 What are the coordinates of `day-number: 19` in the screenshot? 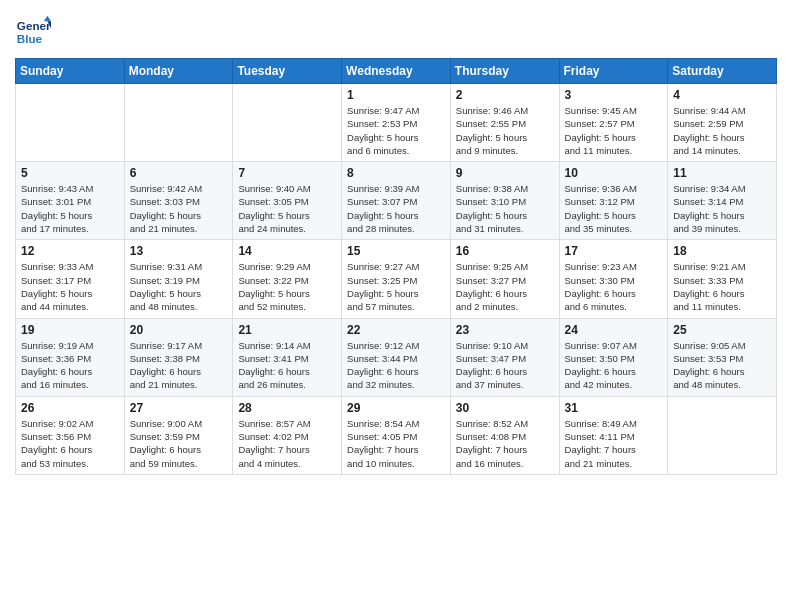 It's located at (70, 330).